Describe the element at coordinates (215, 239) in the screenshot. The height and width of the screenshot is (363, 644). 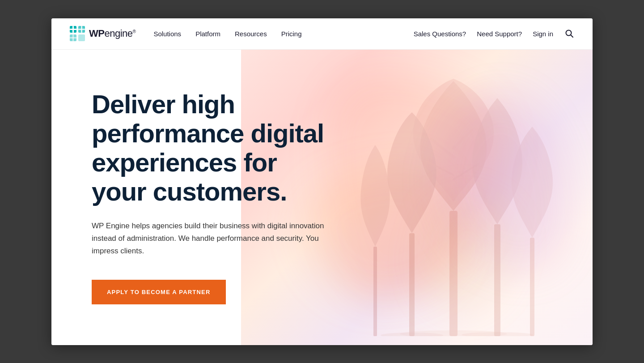
I see `hero-subtext: WP Engine helps agencies build their bus…` at that location.